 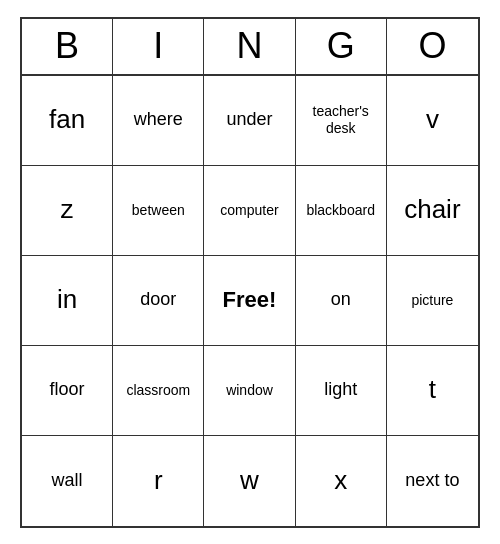 I want to click on header-letter: G, so click(x=342, y=46).